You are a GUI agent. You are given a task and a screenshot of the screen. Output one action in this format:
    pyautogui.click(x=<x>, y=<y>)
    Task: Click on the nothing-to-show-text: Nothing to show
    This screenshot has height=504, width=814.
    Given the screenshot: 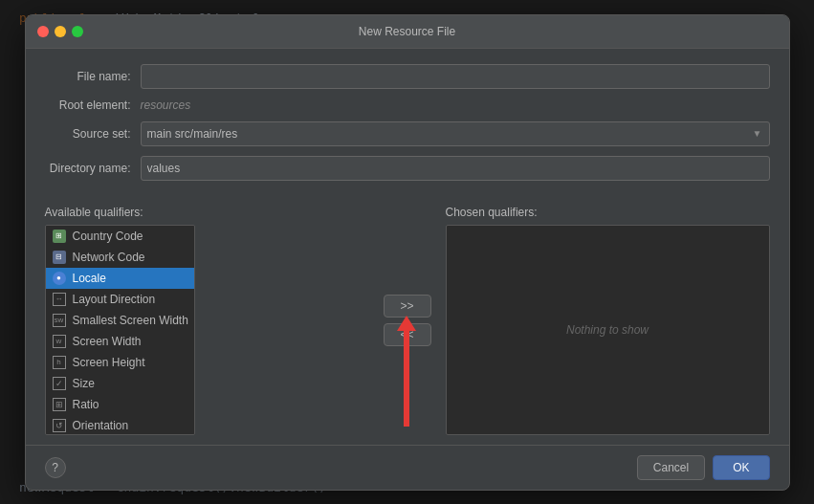 What is the action you would take?
    pyautogui.click(x=607, y=330)
    